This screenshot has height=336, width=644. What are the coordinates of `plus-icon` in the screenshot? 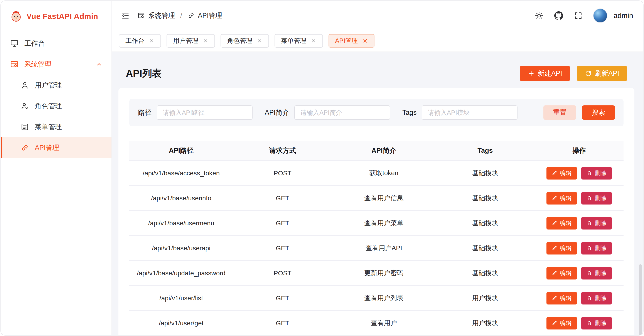 It's located at (531, 73).